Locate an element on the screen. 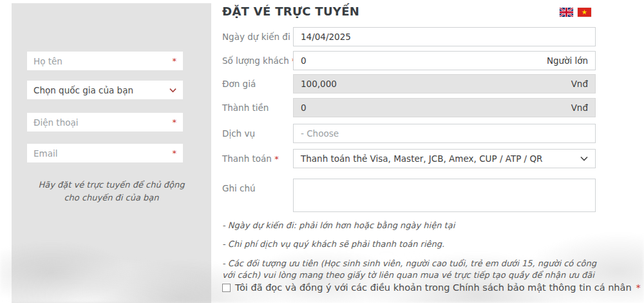  full-name-field: * is located at coordinates (105, 61).